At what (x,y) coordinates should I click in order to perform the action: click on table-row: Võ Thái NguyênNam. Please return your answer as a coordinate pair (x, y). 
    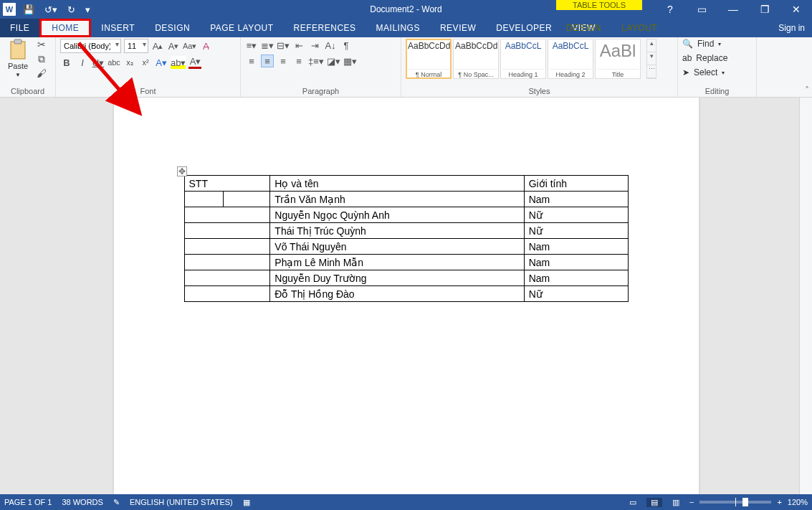
    Looking at the image, I should click on (406, 247).